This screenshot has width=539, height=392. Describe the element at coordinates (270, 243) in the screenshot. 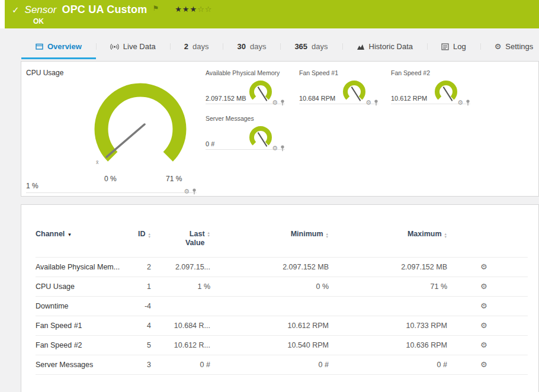

I see `column-header-minimum: Minimum▲▼` at that location.